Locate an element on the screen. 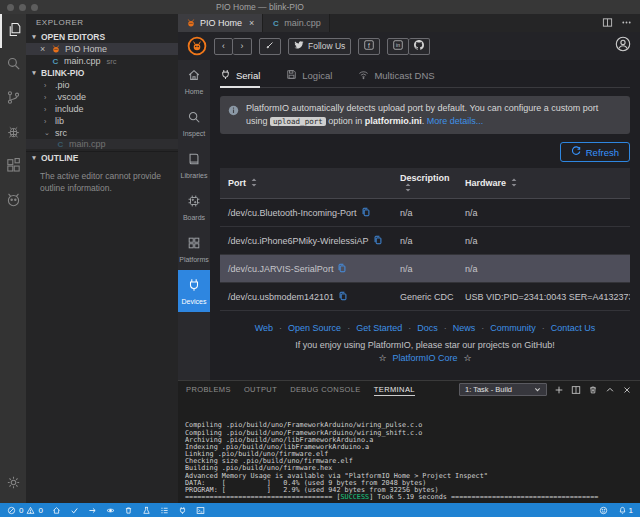 This screenshot has height=517, width=640. tab-main-cpp: C main.cpp is located at coordinates (296, 23).